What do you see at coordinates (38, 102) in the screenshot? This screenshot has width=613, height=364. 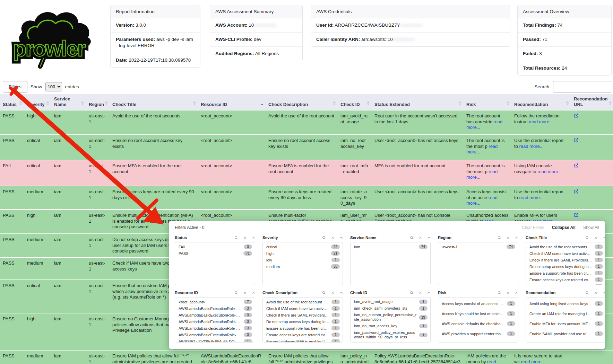 I see `column-header-severity: Severity` at bounding box center [38, 102].